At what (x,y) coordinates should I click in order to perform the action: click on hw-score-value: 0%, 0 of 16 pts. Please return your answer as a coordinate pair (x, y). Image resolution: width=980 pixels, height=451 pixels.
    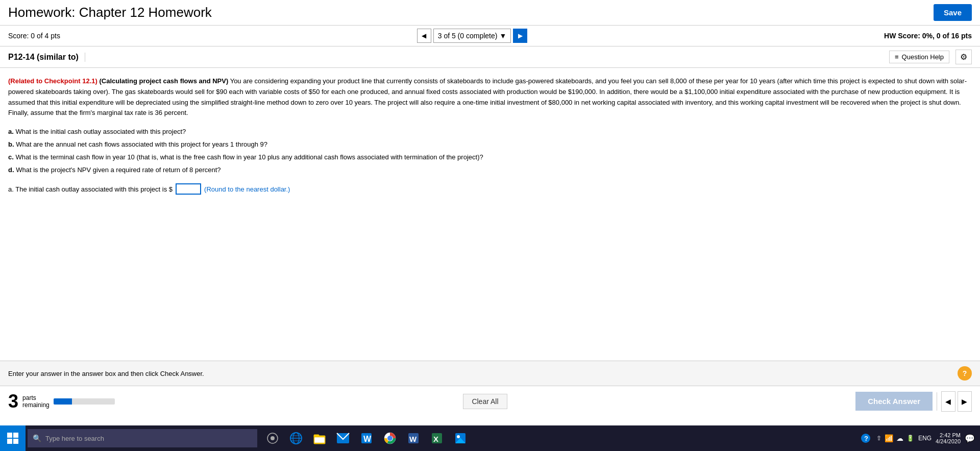
    Looking at the image, I should click on (947, 36).